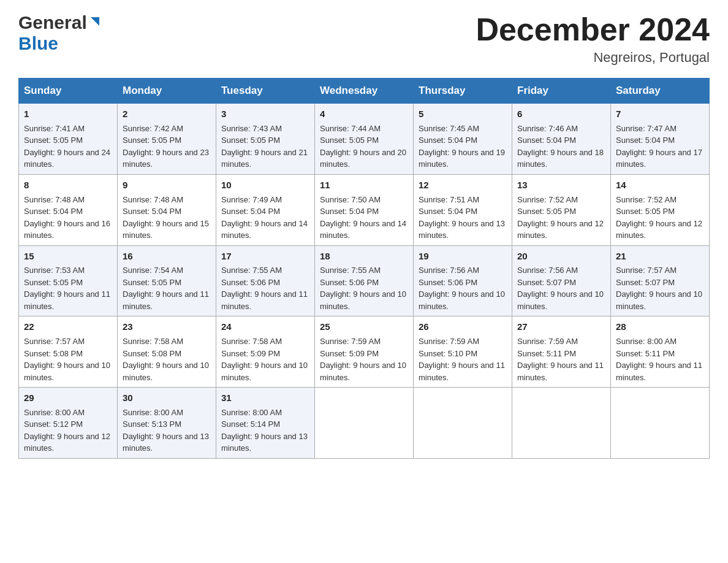  Describe the element at coordinates (364, 114) in the screenshot. I see `day-number: 4` at that location.